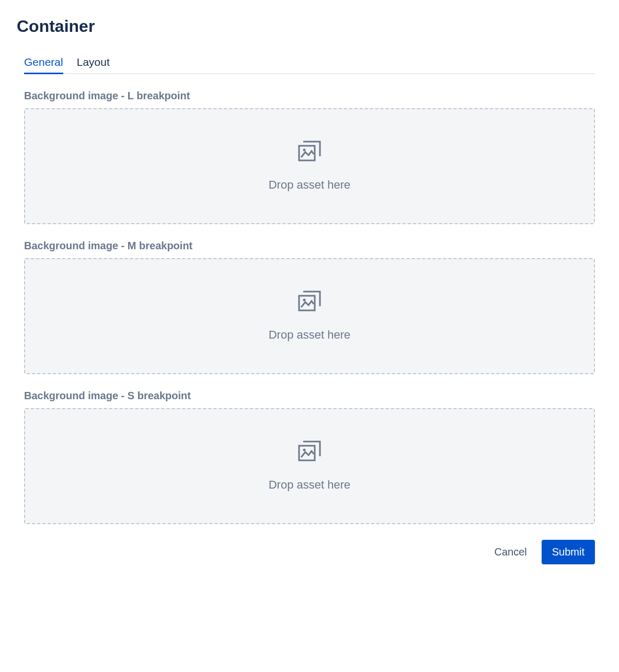  Describe the element at coordinates (93, 63) in the screenshot. I see `tab-layout: Layout` at that location.